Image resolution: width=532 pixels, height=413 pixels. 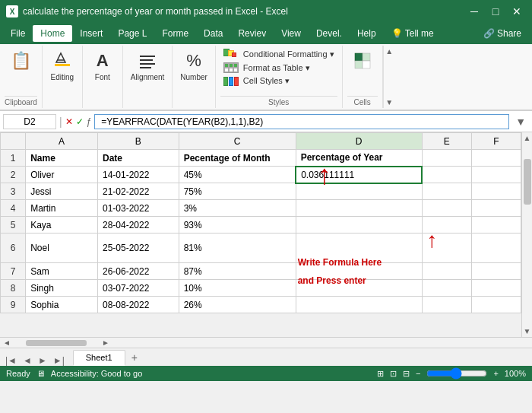 I want to click on zoom-slider, so click(x=457, y=373).